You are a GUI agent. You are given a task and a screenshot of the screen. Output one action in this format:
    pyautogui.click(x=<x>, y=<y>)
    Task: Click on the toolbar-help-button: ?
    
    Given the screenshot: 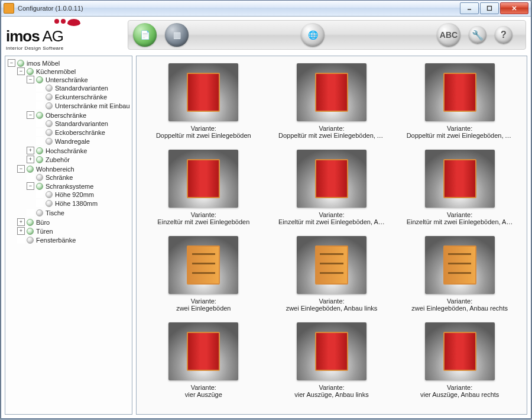 What is the action you would take?
    pyautogui.click(x=504, y=35)
    